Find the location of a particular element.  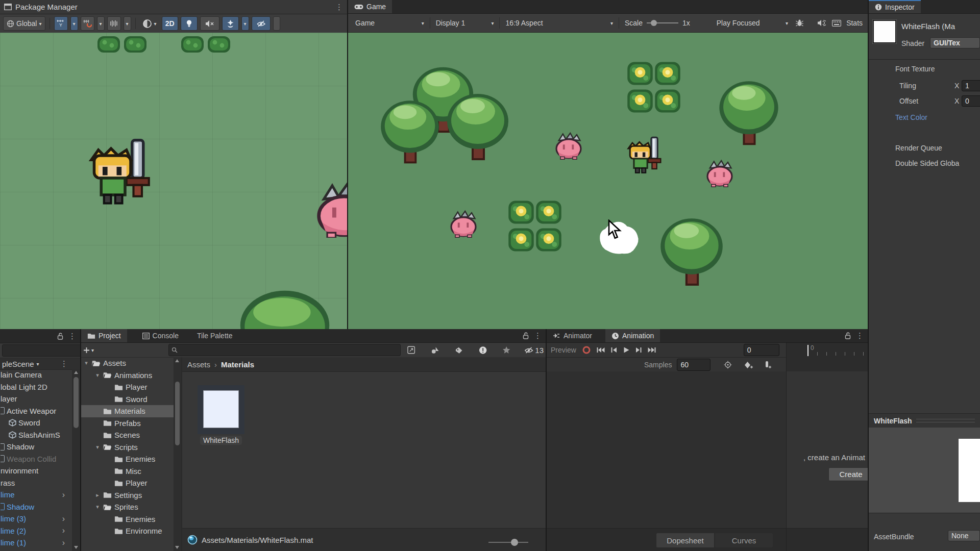

grid-magnet-caret: ▾ is located at coordinates (101, 23).